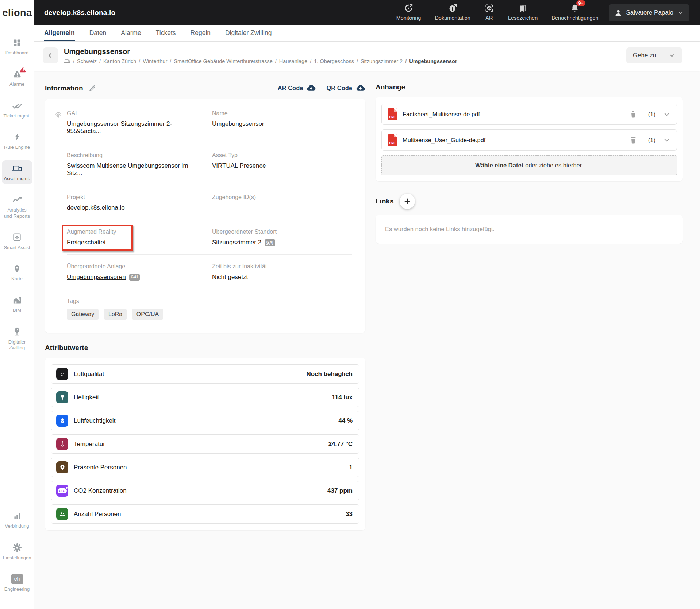 The width and height of the screenshot is (700, 609). Describe the element at coordinates (297, 88) in the screenshot. I see `ar-code-download-button: AR Code` at that location.